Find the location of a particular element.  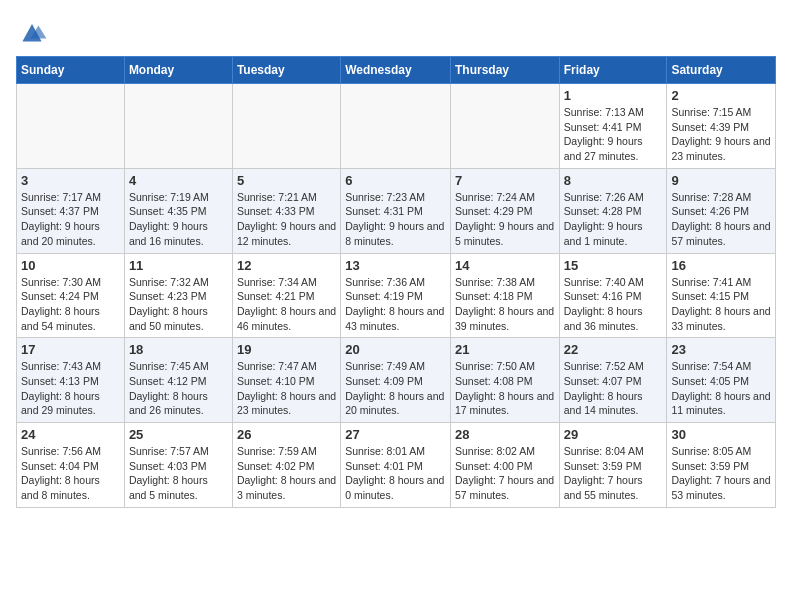

day-info: Sunrise: 7:54 AMSunset: 4:05 PMDaylight:… is located at coordinates (721, 388).